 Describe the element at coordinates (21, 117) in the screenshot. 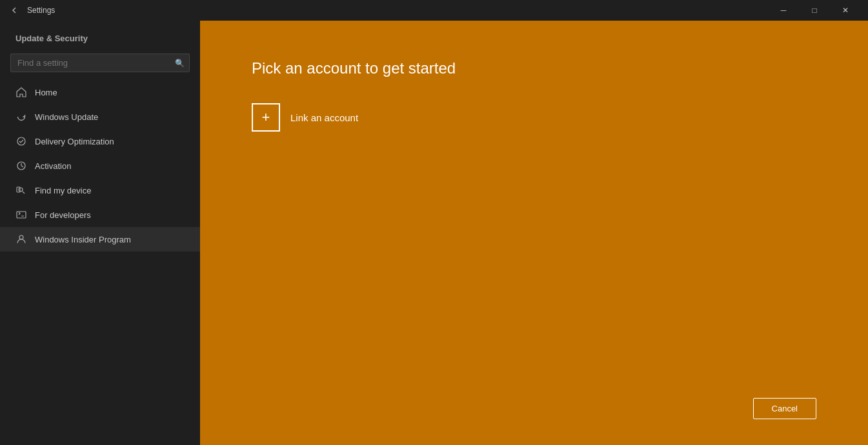

I see `refresh-icon` at that location.